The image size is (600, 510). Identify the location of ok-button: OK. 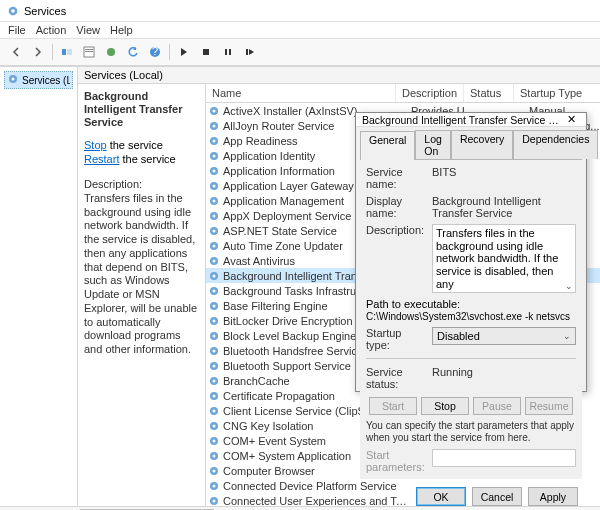
(441, 496).